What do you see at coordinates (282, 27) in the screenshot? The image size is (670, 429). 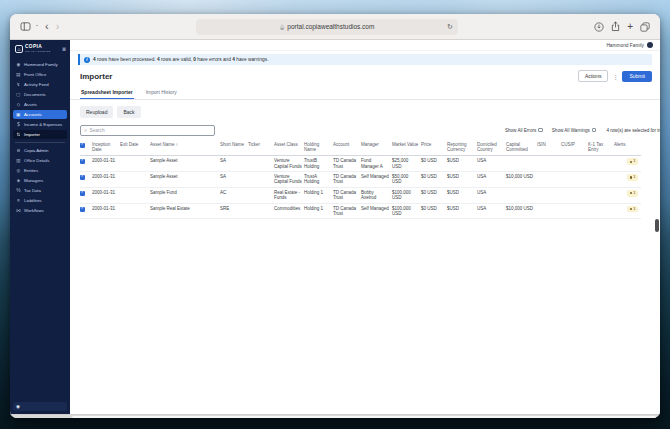 I see `lock-icon: 🔒` at bounding box center [282, 27].